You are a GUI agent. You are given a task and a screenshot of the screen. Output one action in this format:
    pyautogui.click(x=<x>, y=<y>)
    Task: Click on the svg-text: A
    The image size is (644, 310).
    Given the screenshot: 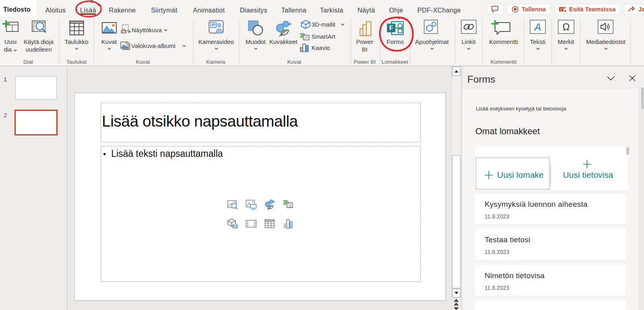 What is the action you would take?
    pyautogui.click(x=538, y=27)
    